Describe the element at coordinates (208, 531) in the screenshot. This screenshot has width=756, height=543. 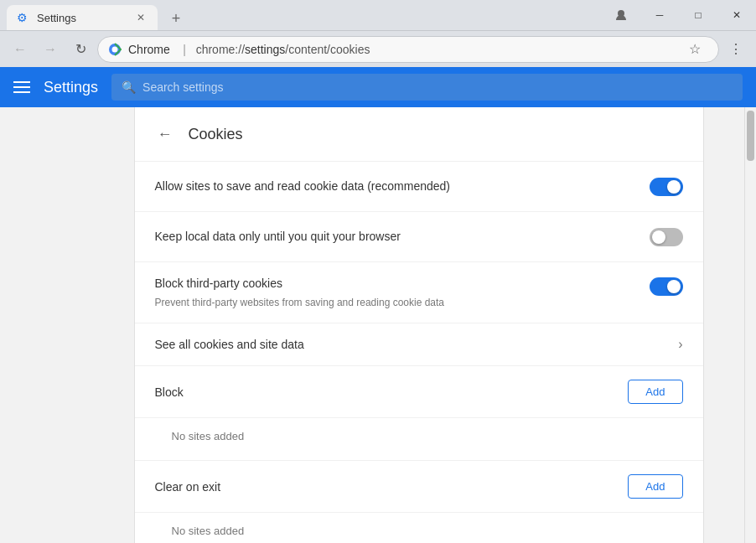
I see `clear-on-exit-no-sites-text: No sites added` at that location.